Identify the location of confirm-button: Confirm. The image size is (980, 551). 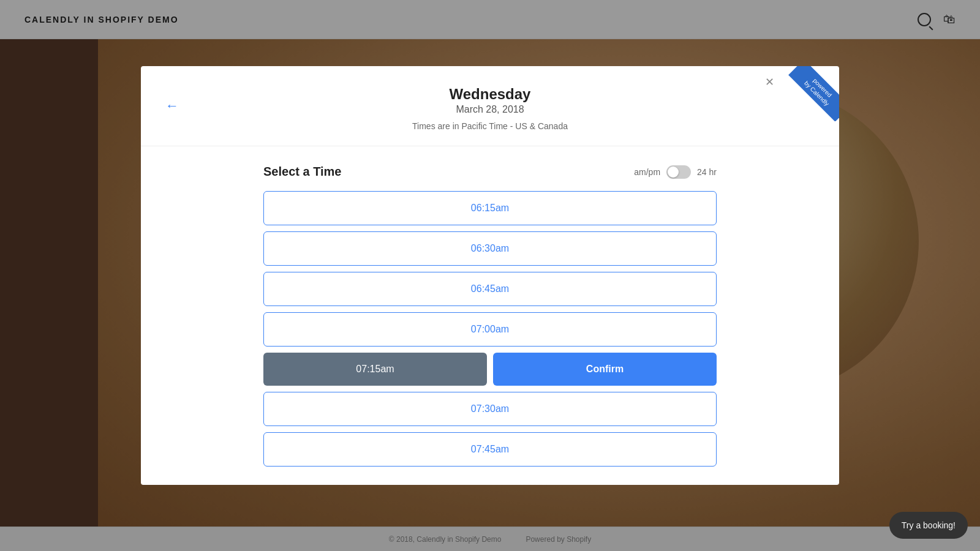
(605, 369).